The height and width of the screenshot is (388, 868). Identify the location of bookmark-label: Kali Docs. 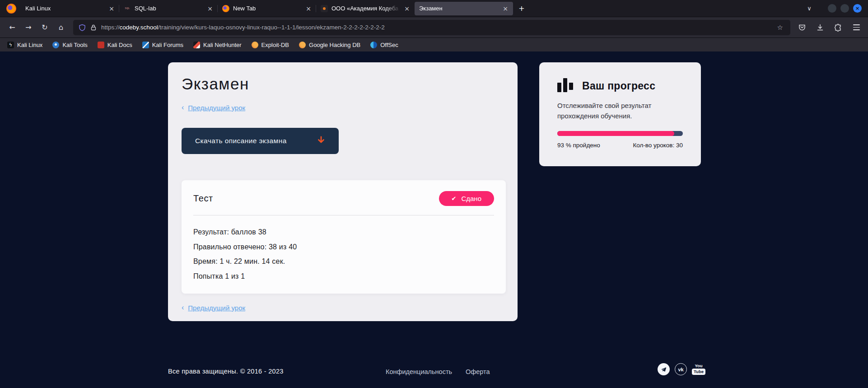
(120, 45).